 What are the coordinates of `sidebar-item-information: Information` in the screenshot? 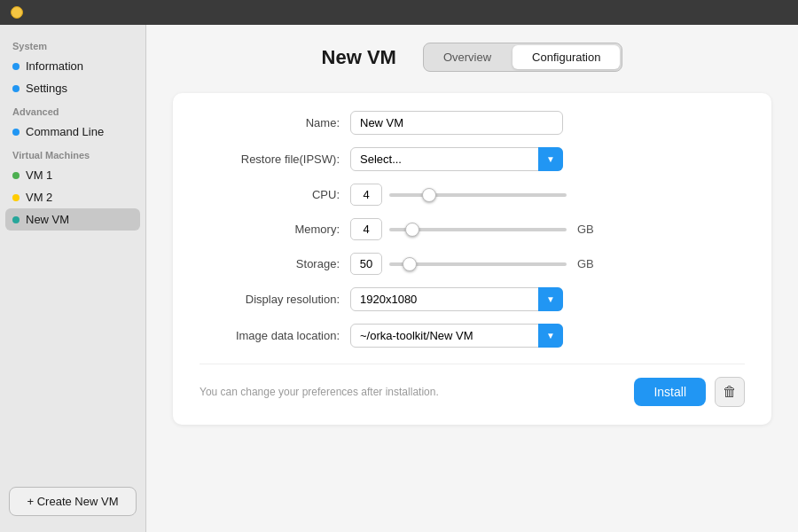 It's located at (73, 66).